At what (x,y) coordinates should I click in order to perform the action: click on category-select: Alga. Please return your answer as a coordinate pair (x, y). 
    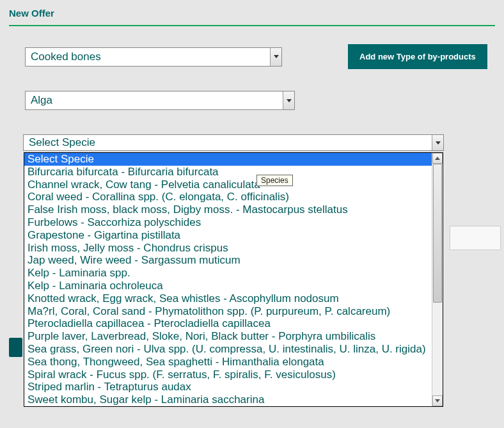
    Looking at the image, I should click on (160, 100).